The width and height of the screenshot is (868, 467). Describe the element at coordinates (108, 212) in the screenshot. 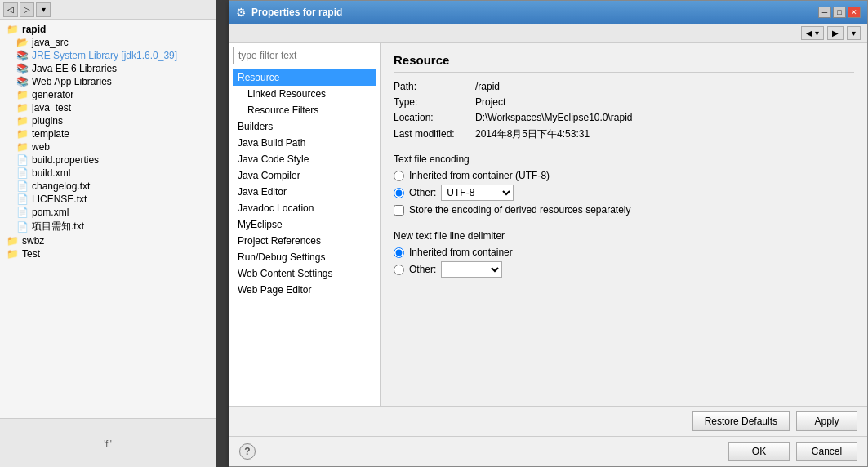

I see `tree-item-pom_xml: 📄pom.xml` at that location.